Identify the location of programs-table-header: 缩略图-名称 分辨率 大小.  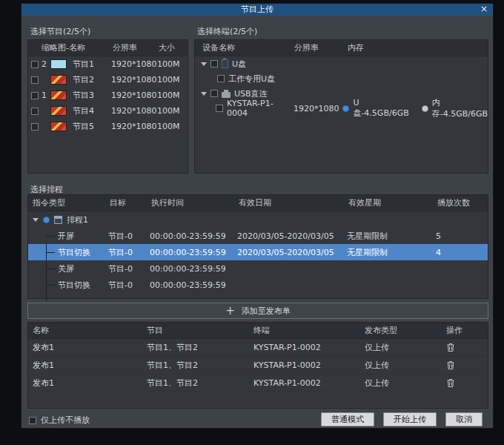
(108, 48).